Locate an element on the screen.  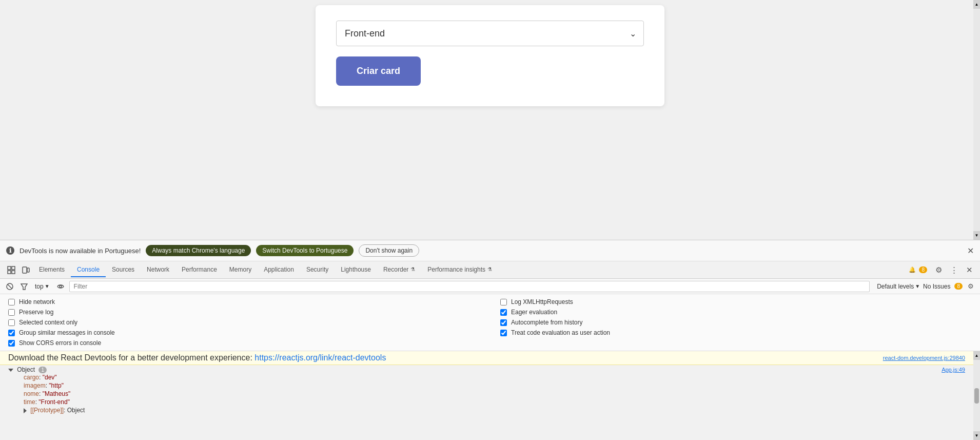
tab-elements: Elements is located at coordinates (52, 270).